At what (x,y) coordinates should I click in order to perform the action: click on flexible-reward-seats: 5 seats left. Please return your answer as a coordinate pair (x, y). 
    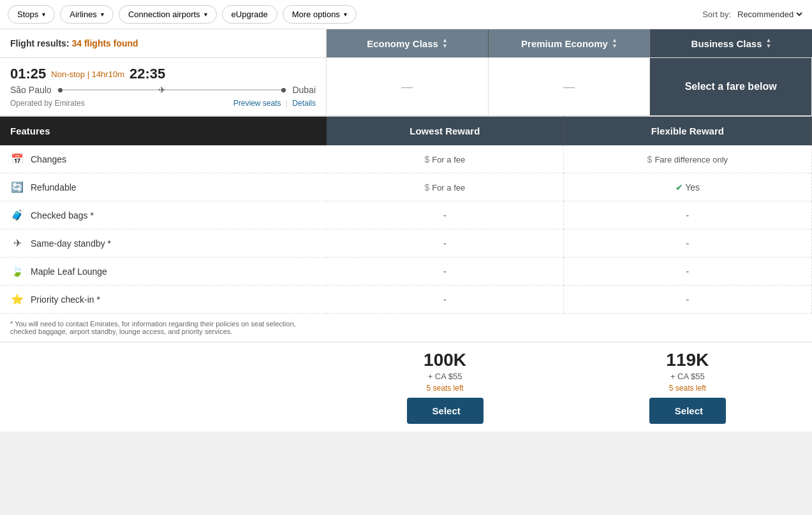
    Looking at the image, I should click on (688, 388).